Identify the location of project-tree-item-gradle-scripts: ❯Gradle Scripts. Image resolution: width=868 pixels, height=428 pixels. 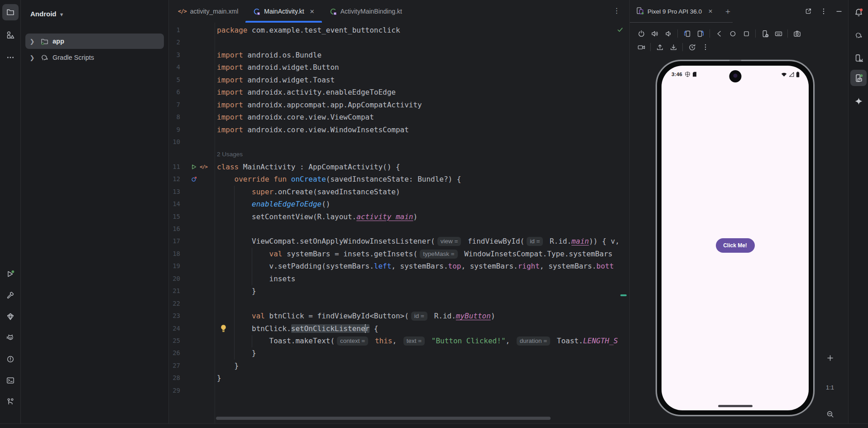
(95, 58).